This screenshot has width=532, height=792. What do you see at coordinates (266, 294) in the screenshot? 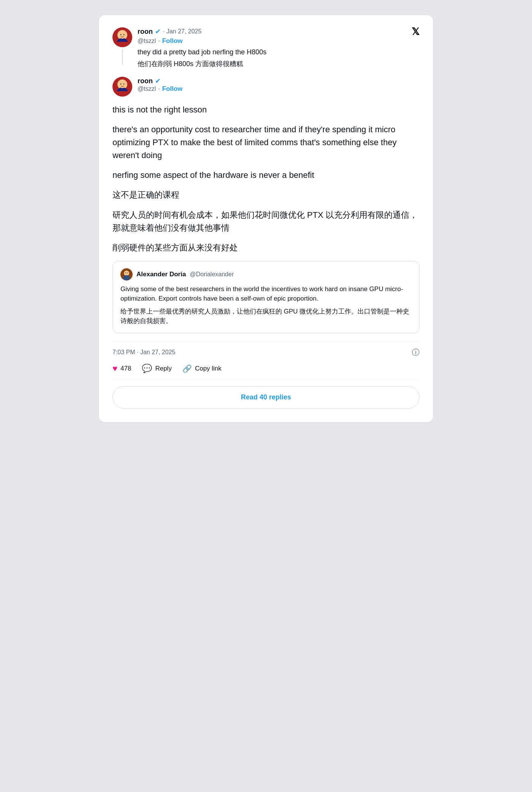
I see `quoted-text-en: Giving some of the best researchers in t…` at bounding box center [266, 294].